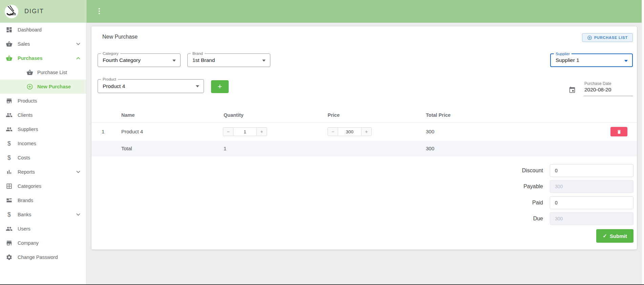  I want to click on quantity-stepper: − +, so click(245, 132).